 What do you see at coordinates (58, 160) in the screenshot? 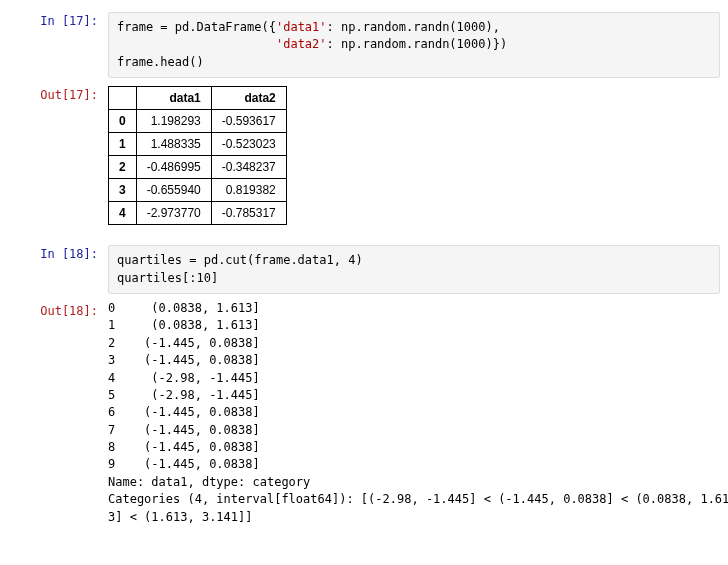
I see `output-prompt: Out[17]:` at bounding box center [58, 160].